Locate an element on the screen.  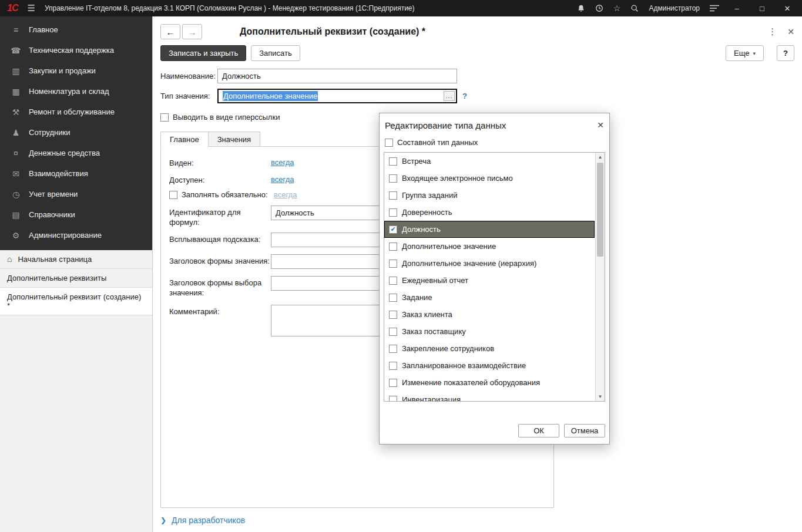
dialog-close-icon: ✕ is located at coordinates (600, 125).